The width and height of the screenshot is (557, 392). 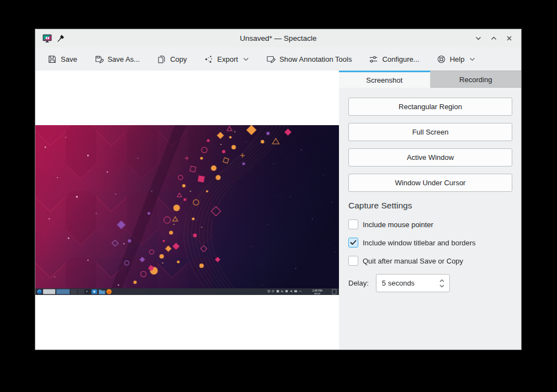 I want to click on taskbar: 2:45 PM 8/1/23, so click(x=187, y=292).